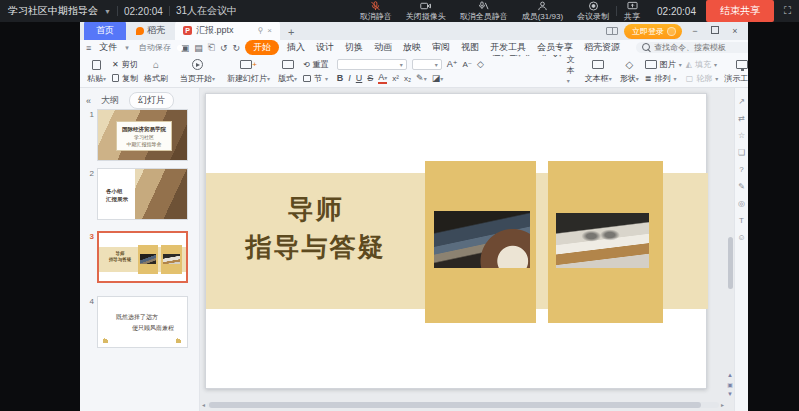  I want to click on clear-format-button: ◇, so click(480, 64).